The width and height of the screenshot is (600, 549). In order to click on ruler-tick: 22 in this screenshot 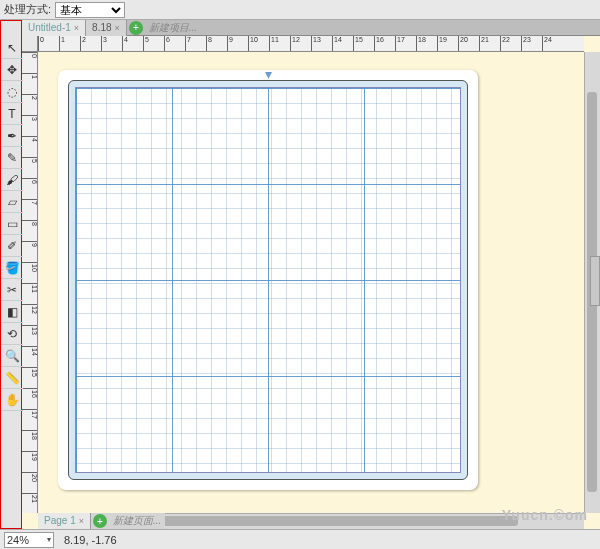, I will do `click(505, 44)`.